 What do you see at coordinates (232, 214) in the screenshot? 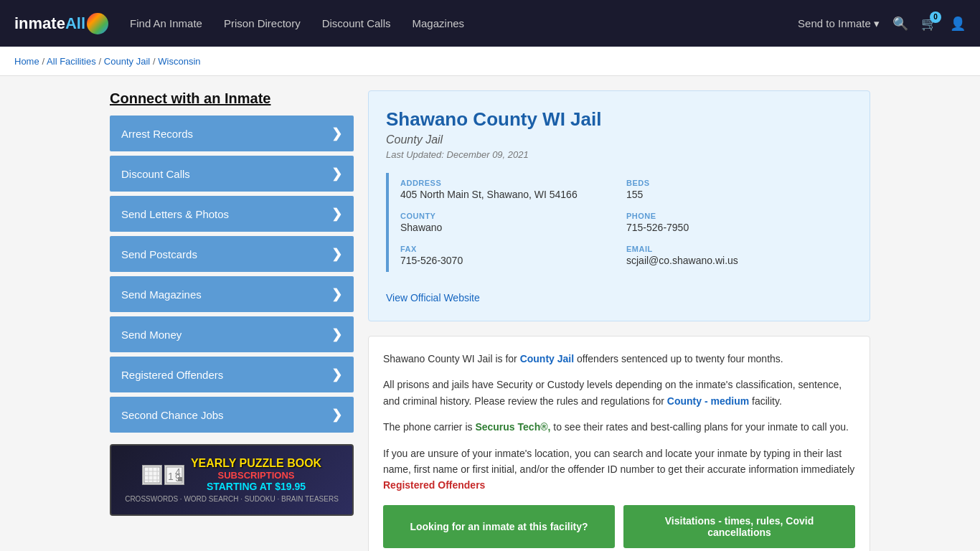
I see `sidebar-item-send-letters: Send Letters & Photos ❯` at bounding box center [232, 214].